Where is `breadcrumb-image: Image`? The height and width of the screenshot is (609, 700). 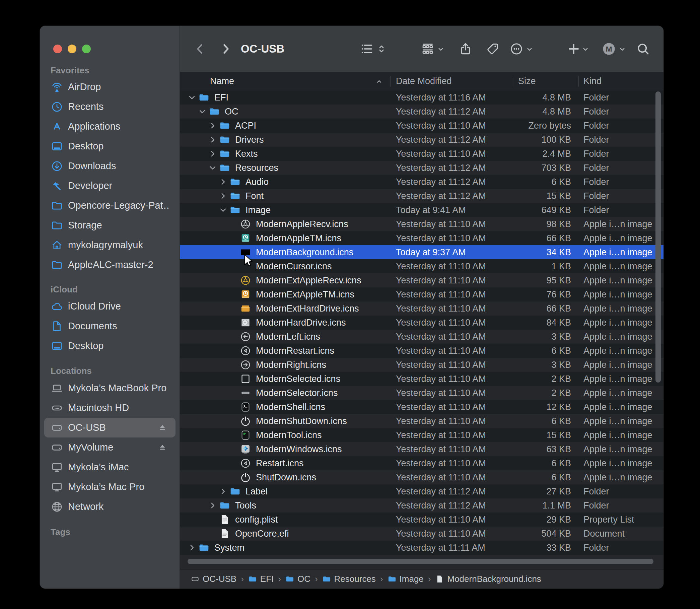 breadcrumb-image: Image is located at coordinates (406, 579).